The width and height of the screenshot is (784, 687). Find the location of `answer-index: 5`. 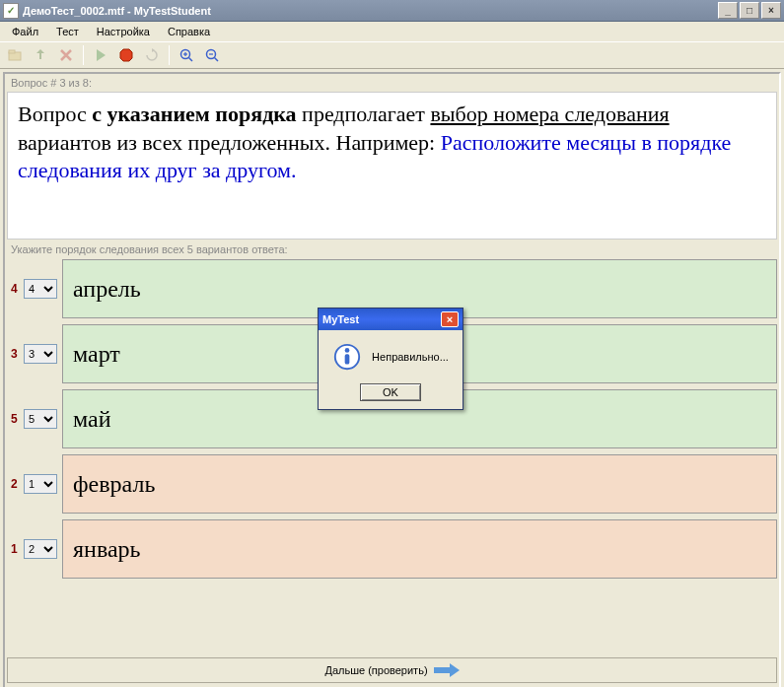

answer-index: 5 is located at coordinates (16, 419).